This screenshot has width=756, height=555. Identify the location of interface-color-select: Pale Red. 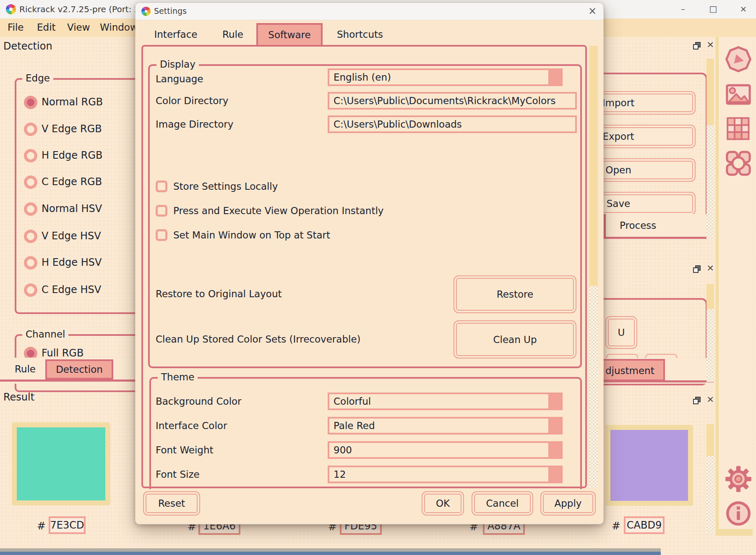
(445, 426).